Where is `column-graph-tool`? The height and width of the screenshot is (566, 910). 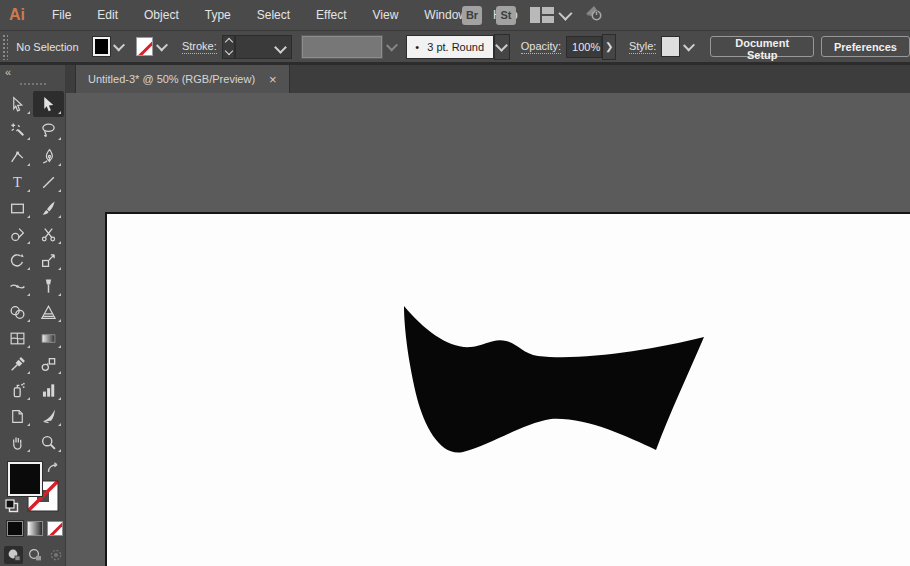 column-graph-tool is located at coordinates (48, 390).